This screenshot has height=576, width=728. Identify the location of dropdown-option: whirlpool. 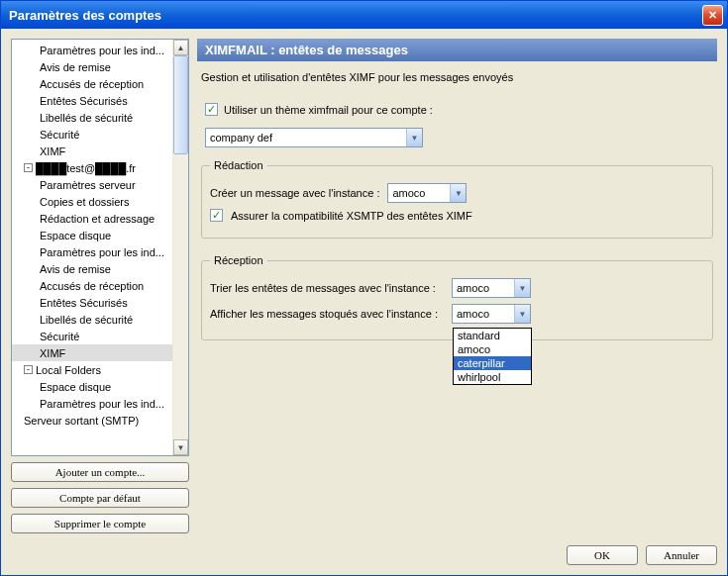
(492, 377).